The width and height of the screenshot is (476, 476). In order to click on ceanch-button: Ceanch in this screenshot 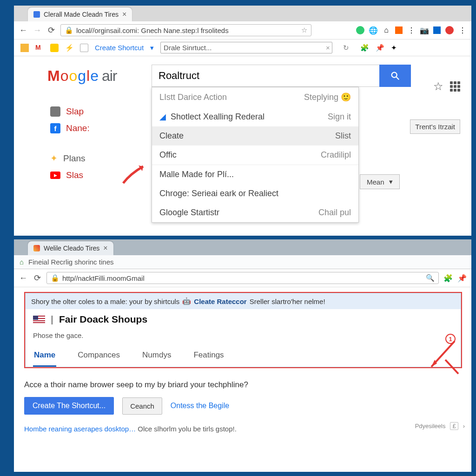, I will do `click(142, 406)`.